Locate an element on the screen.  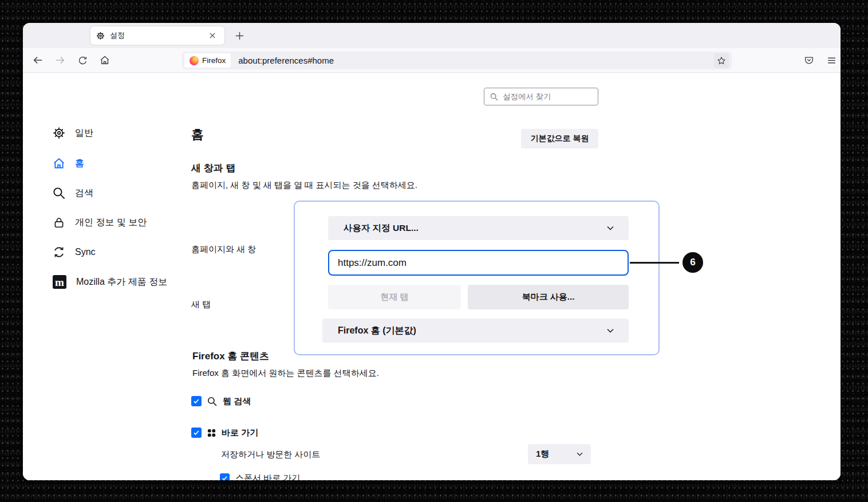
newtab-row-label: 새 탭 is located at coordinates (201, 305).